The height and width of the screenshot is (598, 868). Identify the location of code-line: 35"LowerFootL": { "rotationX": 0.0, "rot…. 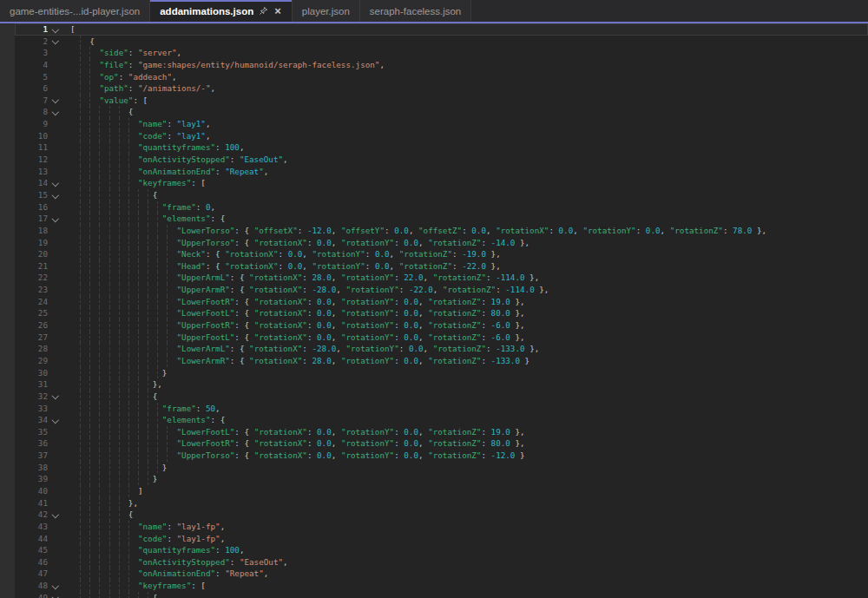
(441, 432).